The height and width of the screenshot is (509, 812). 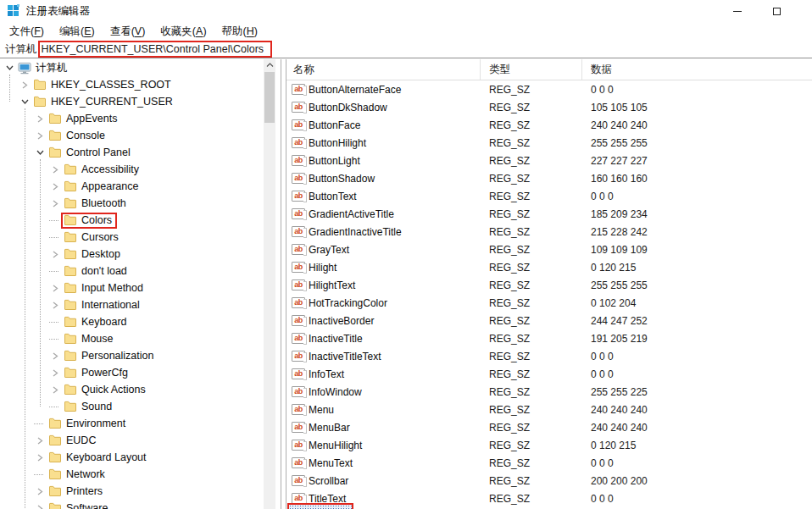 I want to click on tree-scrollbar, so click(x=270, y=285).